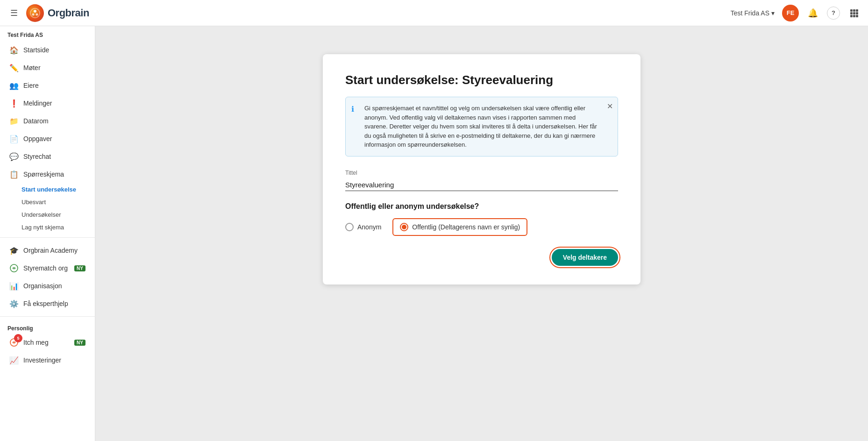  Describe the element at coordinates (482, 185) in the screenshot. I see `title-input` at that location.